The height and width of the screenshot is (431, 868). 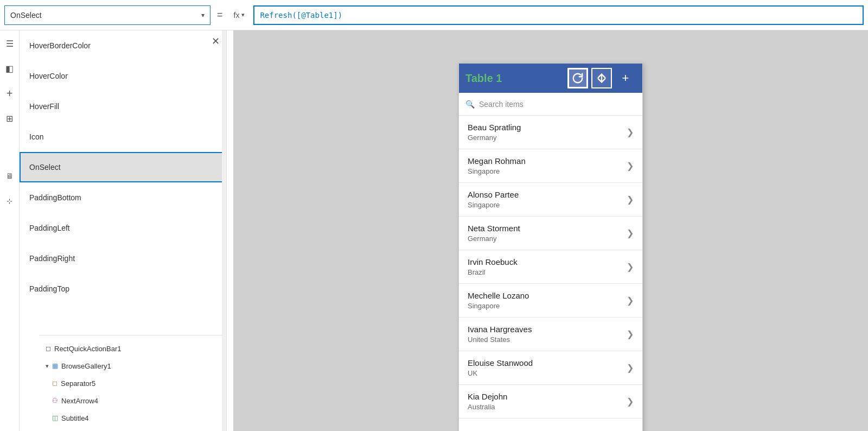 I want to click on list-item: Kia DejohnAustralia❯, so click(x=551, y=402).